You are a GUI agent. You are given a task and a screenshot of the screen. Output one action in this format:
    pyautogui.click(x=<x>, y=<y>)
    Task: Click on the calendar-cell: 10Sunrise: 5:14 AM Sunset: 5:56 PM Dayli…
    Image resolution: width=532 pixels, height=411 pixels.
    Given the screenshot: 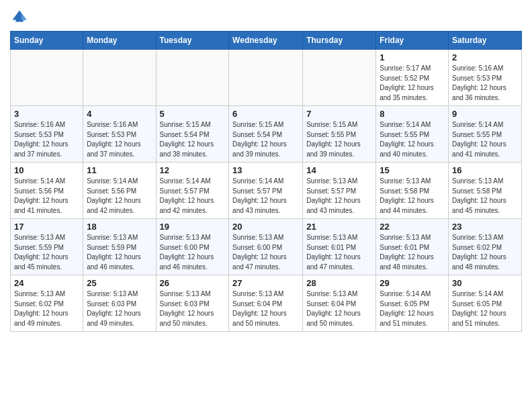 What is the action you would take?
    pyautogui.click(x=47, y=191)
    